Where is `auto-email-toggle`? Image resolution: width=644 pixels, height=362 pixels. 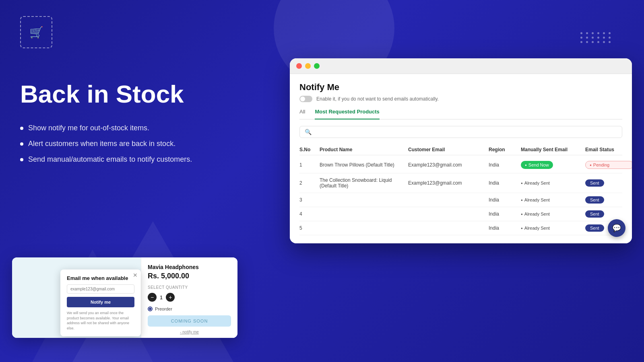
auto-email-toggle is located at coordinates (306, 99).